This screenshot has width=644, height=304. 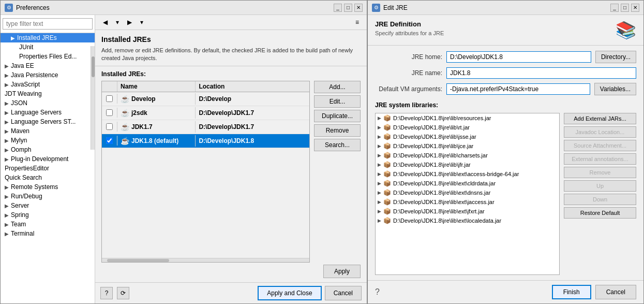 What do you see at coordinates (7, 206) in the screenshot?
I see `tree-arrow-server: ▶` at bounding box center [7, 206].